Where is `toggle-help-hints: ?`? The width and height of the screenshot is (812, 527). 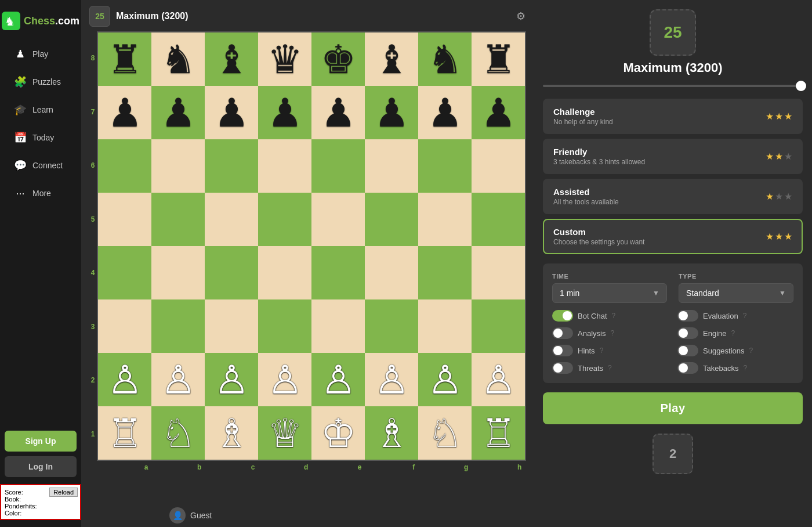
toggle-help-hints: ? is located at coordinates (602, 351).